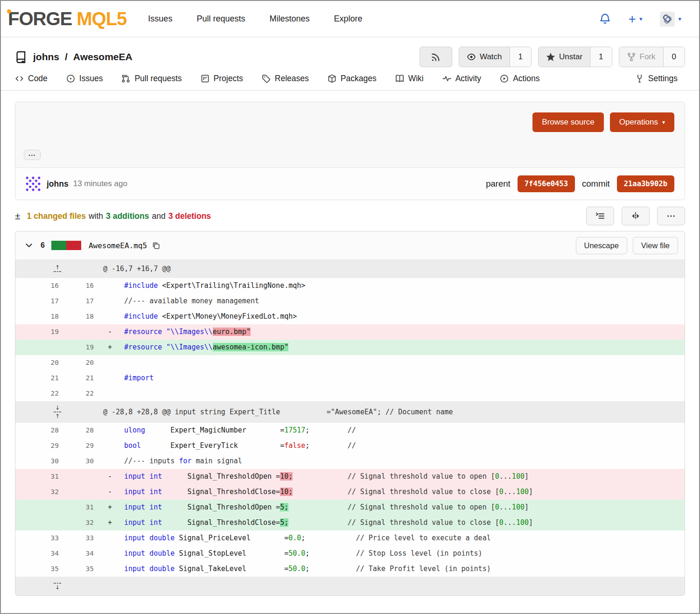 This screenshot has height=614, width=700. What do you see at coordinates (57, 412) in the screenshot?
I see `expand-both-icon: ↓↑` at bounding box center [57, 412].